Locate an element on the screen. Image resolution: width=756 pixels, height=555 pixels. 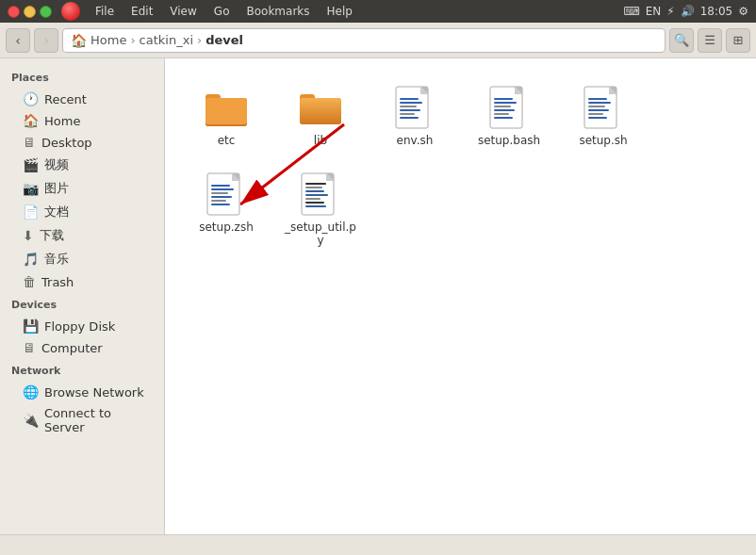
breadcrumb-catkin: catkin_xi is located at coordinates (166, 40).